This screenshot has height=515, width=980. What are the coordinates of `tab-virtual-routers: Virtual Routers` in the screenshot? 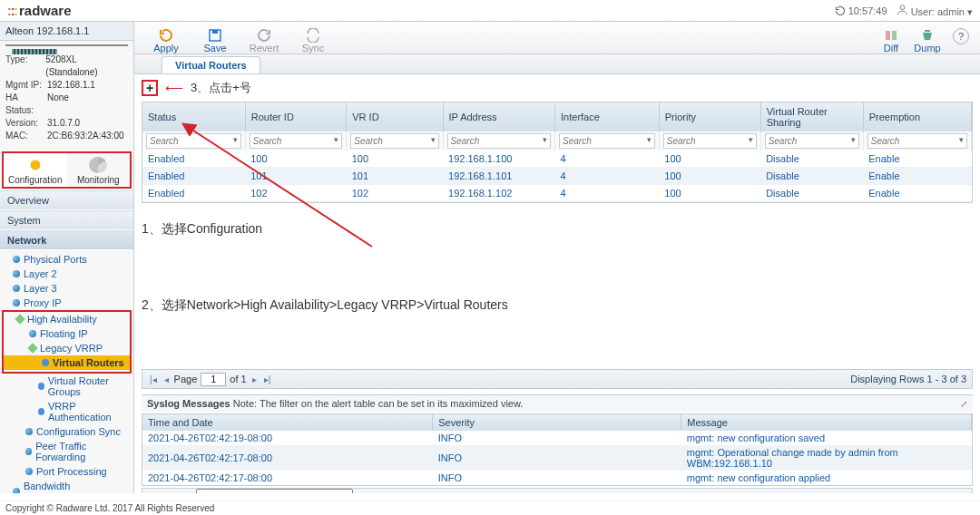 It's located at (211, 65).